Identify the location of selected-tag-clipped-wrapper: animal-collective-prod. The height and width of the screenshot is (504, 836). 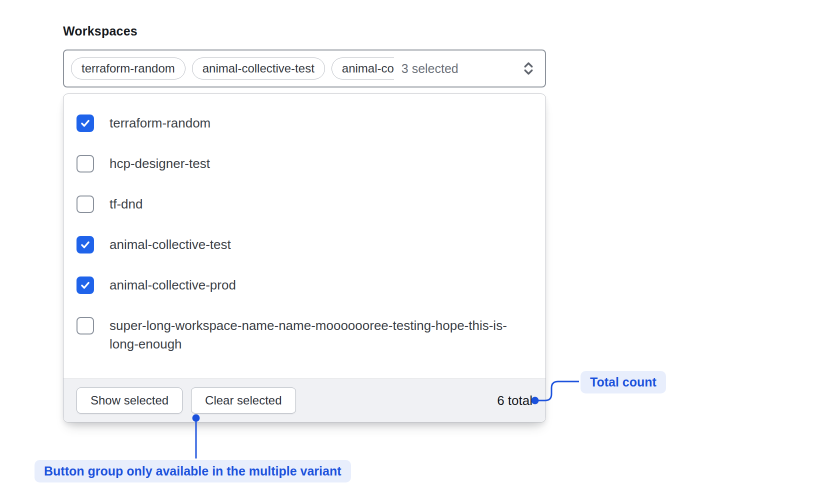
(363, 68).